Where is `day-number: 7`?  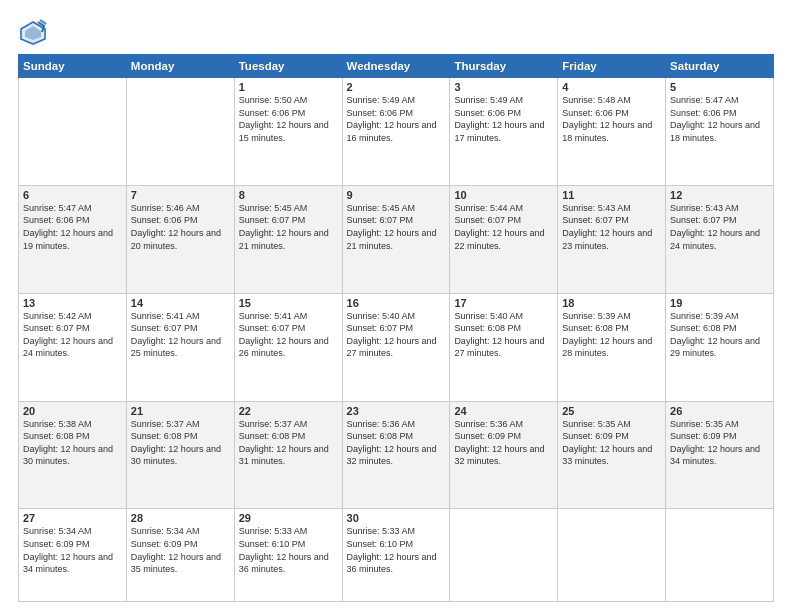
day-number: 7 is located at coordinates (180, 195).